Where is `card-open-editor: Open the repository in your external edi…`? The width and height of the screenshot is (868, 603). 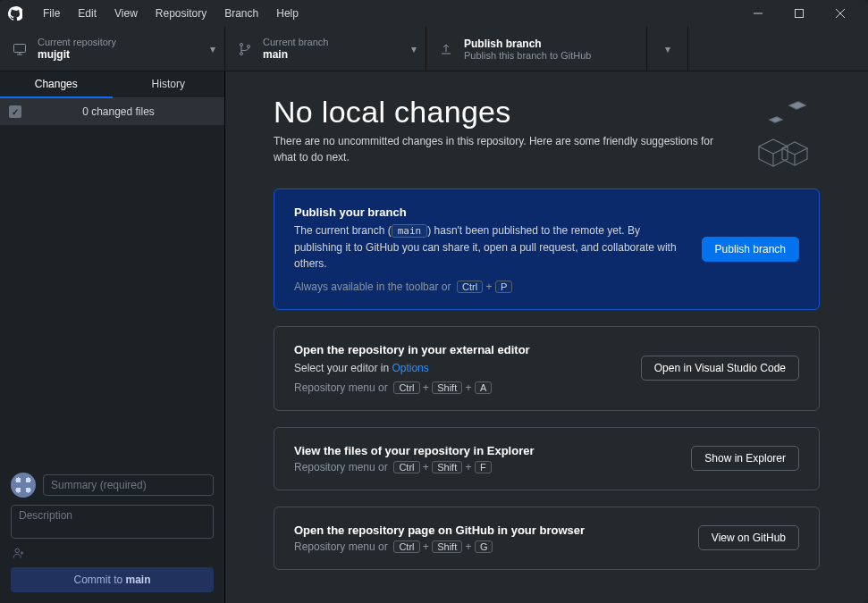 card-open-editor: Open the repository in your external edi… is located at coordinates (547, 368).